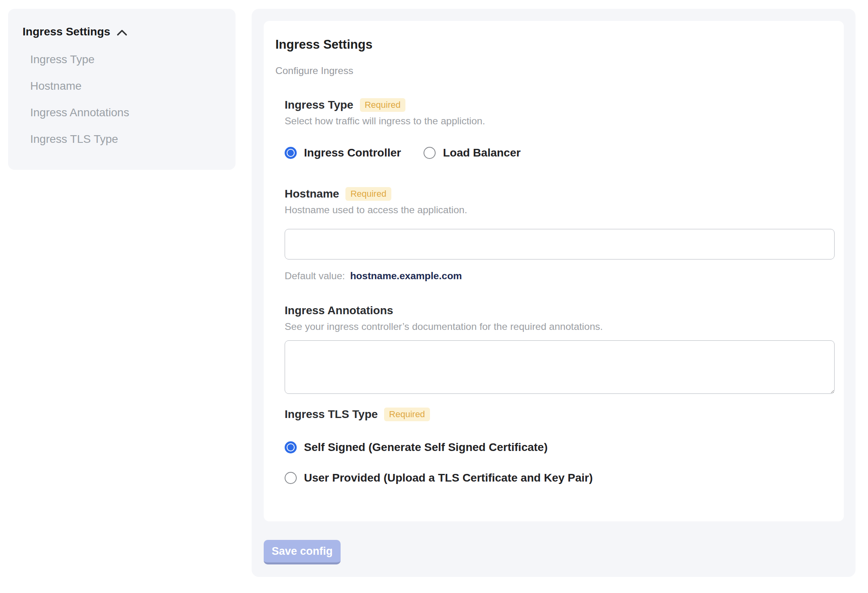  Describe the element at coordinates (482, 153) in the screenshot. I see `radio-label: Load Balancer` at that location.